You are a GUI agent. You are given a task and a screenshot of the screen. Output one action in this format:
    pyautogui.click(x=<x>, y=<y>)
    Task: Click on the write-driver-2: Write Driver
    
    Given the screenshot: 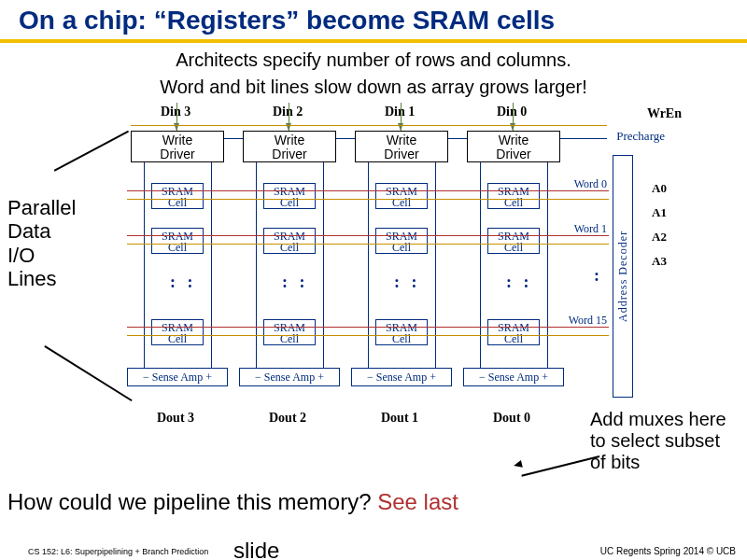 What is the action you would take?
    pyautogui.click(x=289, y=147)
    